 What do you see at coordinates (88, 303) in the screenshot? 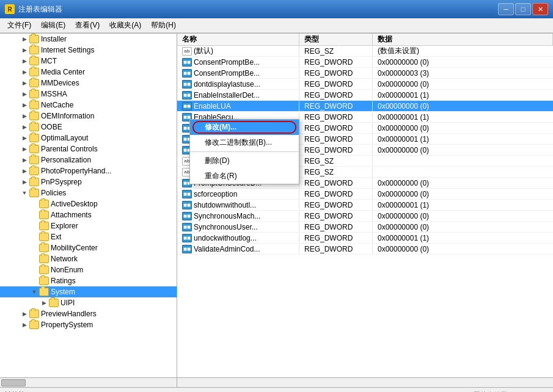
I see `tree-item-uipi: ▶UIPI` at bounding box center [88, 303].